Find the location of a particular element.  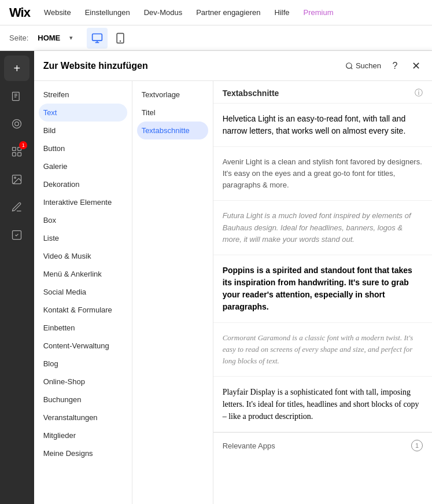

footer-label: Relevante Apps is located at coordinates (249, 446).